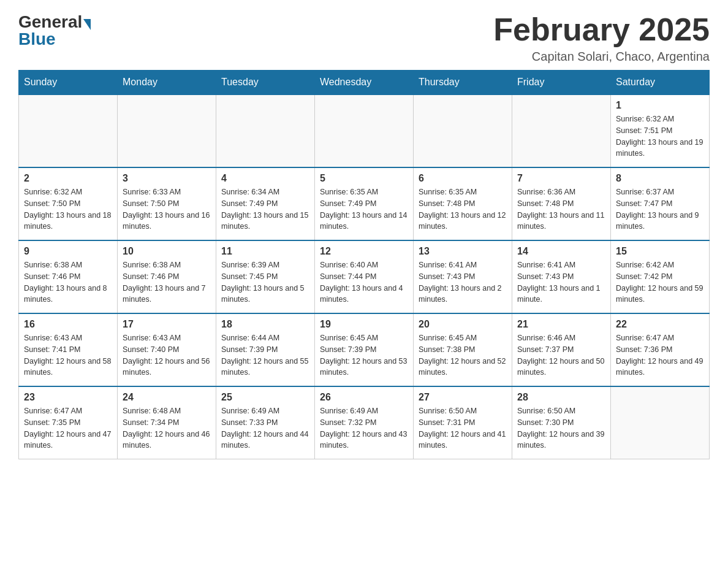  Describe the element at coordinates (364, 423) in the screenshot. I see `calendar-week-row: 23Sunrise: 6:47 AMSunset: 7:35 PMDayligh…` at that location.